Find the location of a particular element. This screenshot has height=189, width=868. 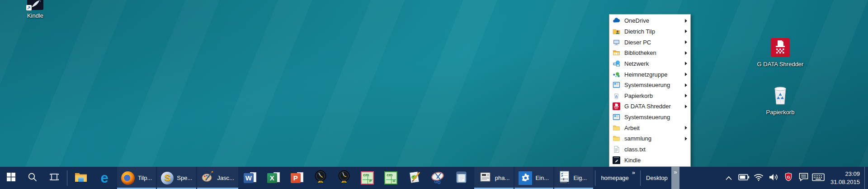

taskbar-window-label: Spe... is located at coordinates (184, 178).